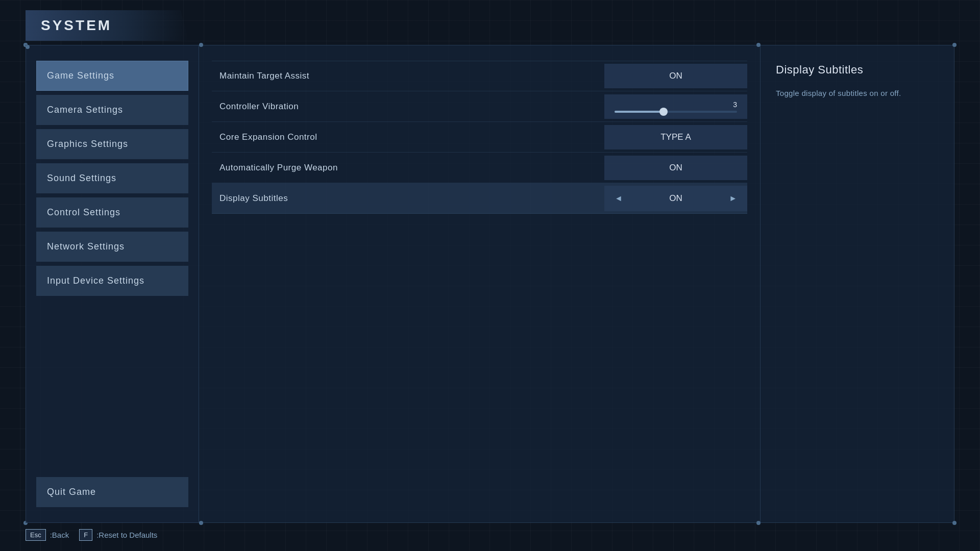 This screenshot has height=551, width=980. Describe the element at coordinates (107, 26) in the screenshot. I see `title-bar: SYSTEM` at that location.